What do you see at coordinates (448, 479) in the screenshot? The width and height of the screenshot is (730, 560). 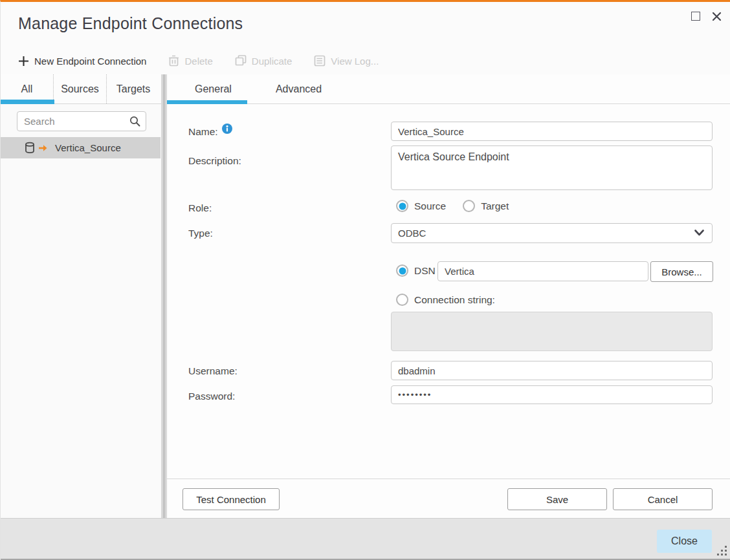 I see `form-footer-divider` at bounding box center [448, 479].